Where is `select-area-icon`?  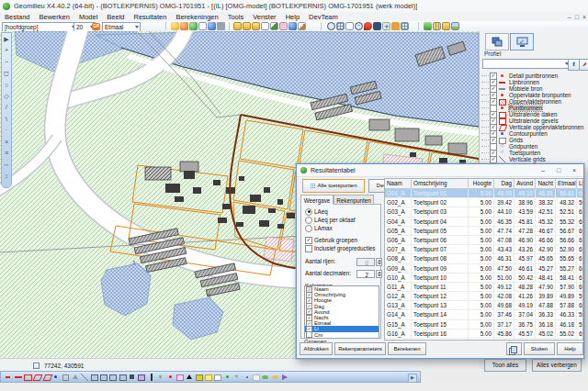
select-area-icon is located at coordinates (377, 26).